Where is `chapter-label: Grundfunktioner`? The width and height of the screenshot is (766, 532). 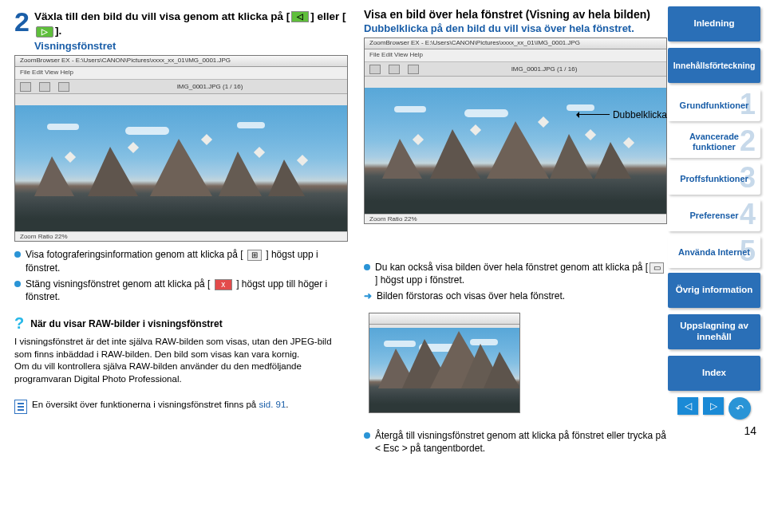
chapter-label: Grundfunktioner is located at coordinates (715, 105).